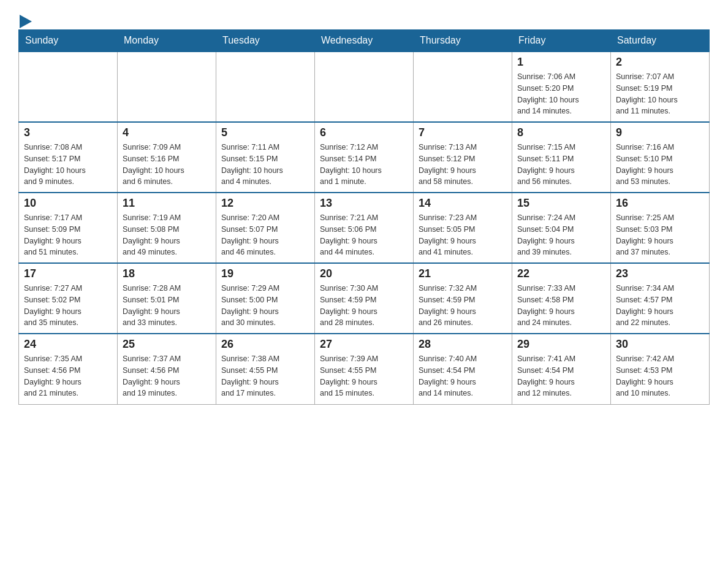  Describe the element at coordinates (561, 377) in the screenshot. I see `day-info: Sunrise: 7:41 AM Sunset: 4:54 PM Dayligh…` at that location.